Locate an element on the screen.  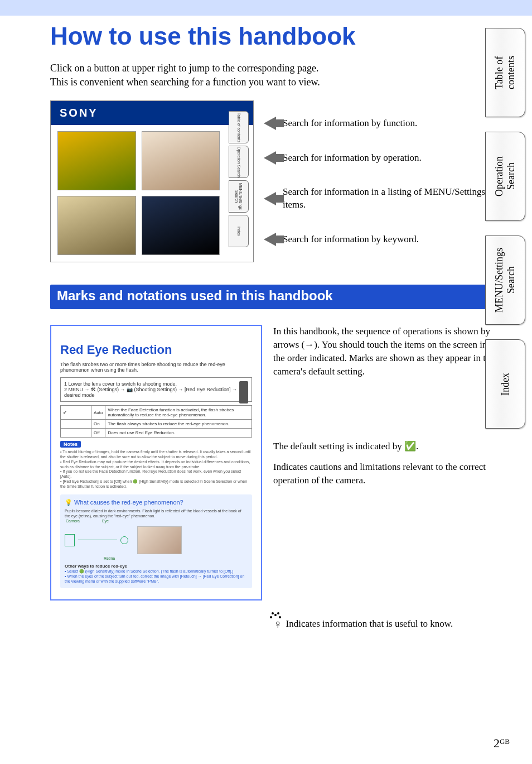
tip-body: Pupils become dilated in dark environmen… is located at coordinates (156, 513).